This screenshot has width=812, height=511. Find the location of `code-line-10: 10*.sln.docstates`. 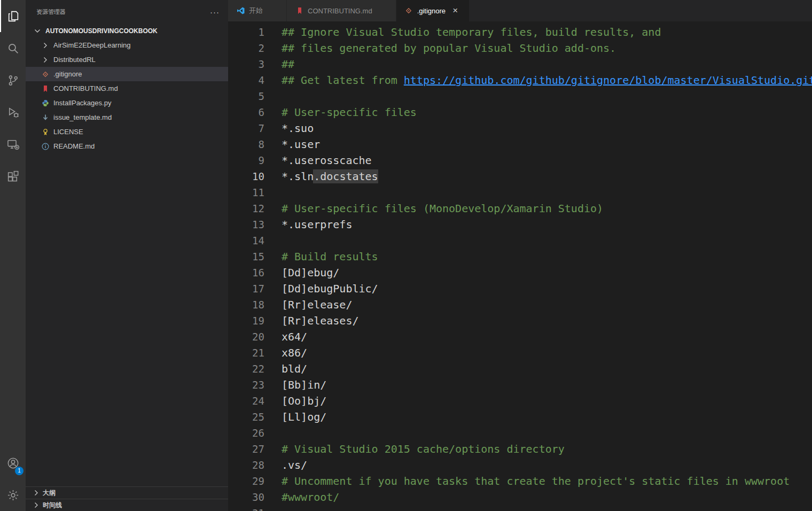

code-line-10: 10*.sln.docstates is located at coordinates (520, 176).